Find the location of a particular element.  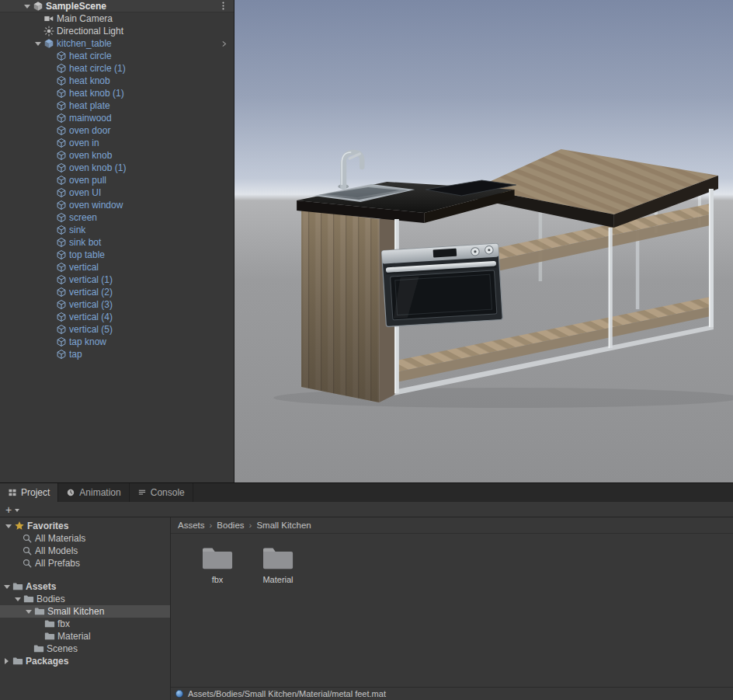

hierarchy-item: heat plate is located at coordinates (116, 106).